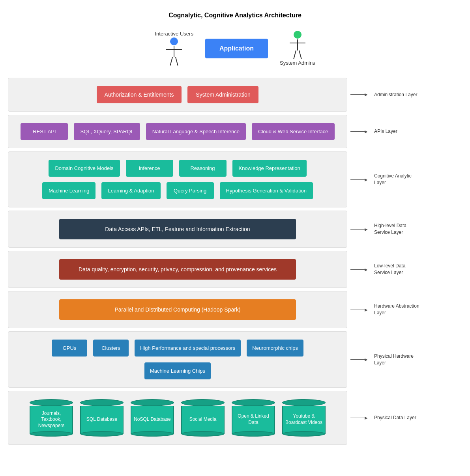 This screenshot has width=470, height=476. What do you see at coordinates (300, 55) in the screenshot?
I see `leg-right-admin` at bounding box center [300, 55].